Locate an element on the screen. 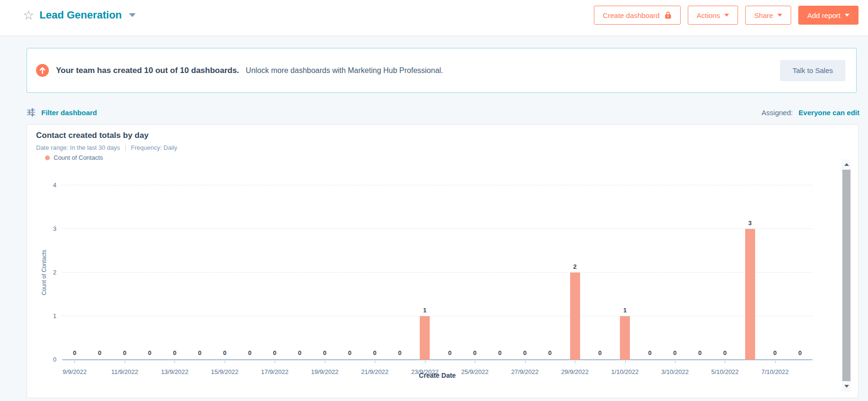  top-bar: ☆ Lead Generation Create dashboard Actio… is located at coordinates (434, 18).